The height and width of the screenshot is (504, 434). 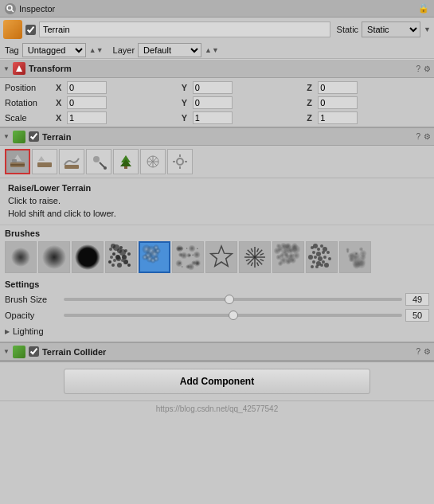 What do you see at coordinates (427, 29) in the screenshot?
I see `static-arrow: ▼` at bounding box center [427, 29].